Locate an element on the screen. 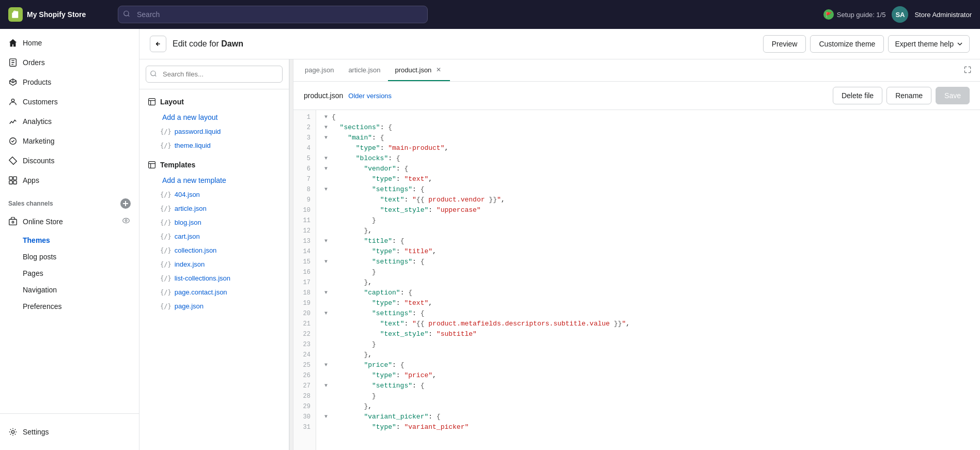 This screenshot has height=450, width=980. tab-article-json: article.json is located at coordinates (364, 70).